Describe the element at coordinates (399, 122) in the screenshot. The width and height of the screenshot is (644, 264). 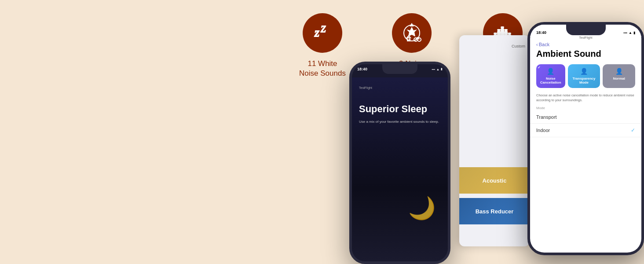
I see `sleep-subtitle: Use a mix of your favorite ambient sound…` at that location.